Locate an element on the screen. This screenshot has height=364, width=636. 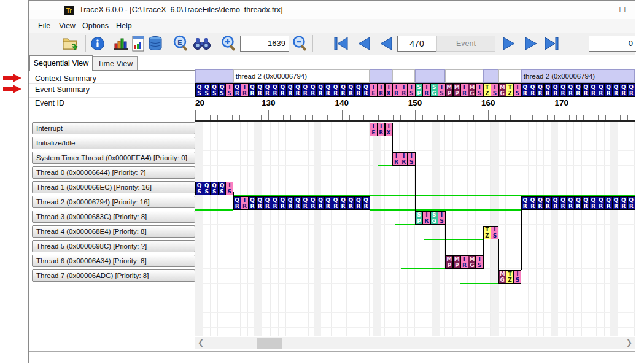
context-button-10: Thread 7 (0x00006ADC) [Priority: 8] is located at coordinates (114, 276).